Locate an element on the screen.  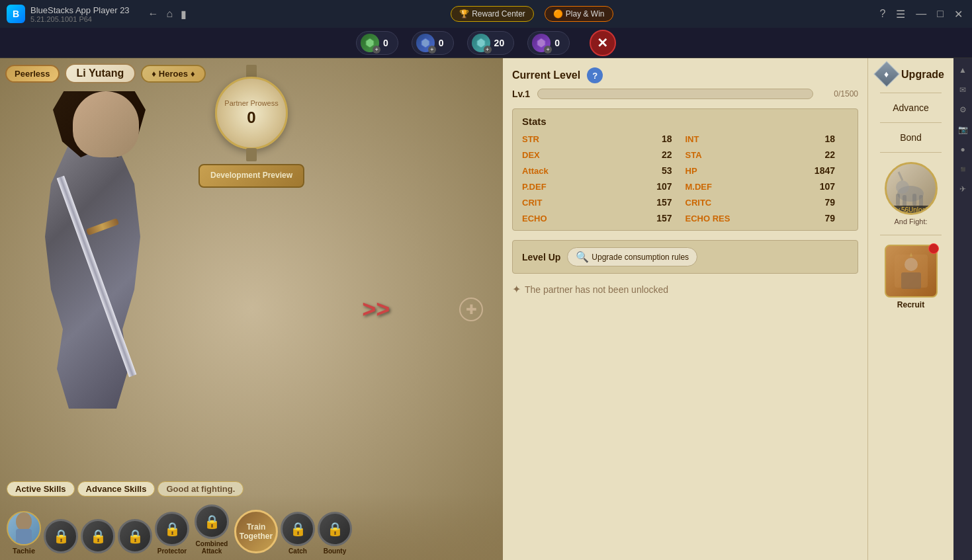
upgrade-rules-label: Upgrade consumption rules is located at coordinates (641, 257).